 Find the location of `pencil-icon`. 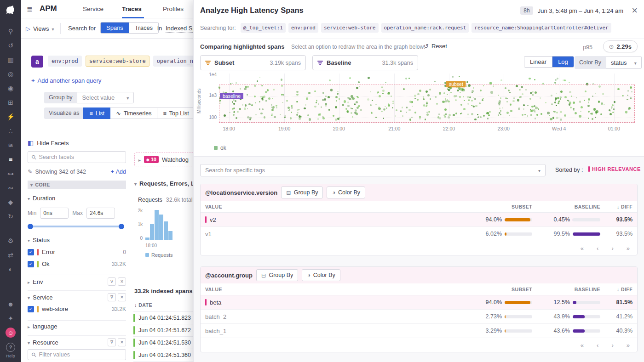

pencil-icon is located at coordinates (30, 172).